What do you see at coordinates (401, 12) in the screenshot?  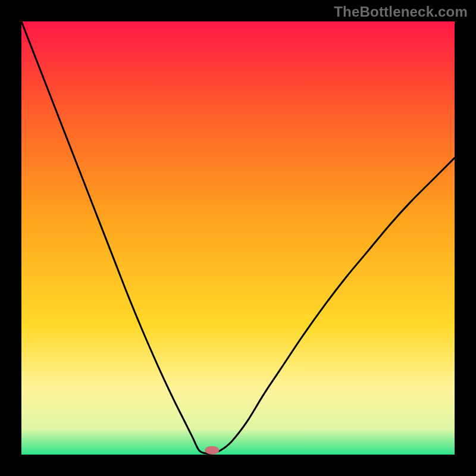 I see `watermark-text: TheBottleneck.com` at bounding box center [401, 12].